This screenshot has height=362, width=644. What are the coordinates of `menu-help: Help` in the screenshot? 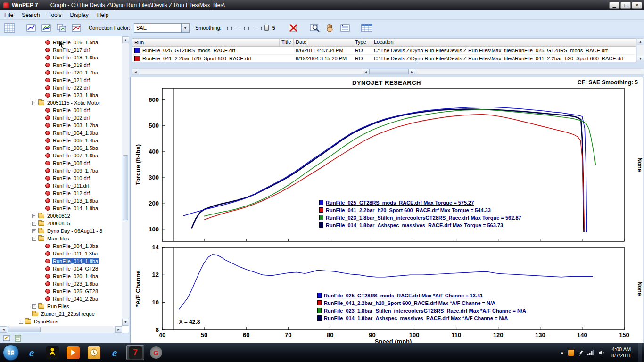 It's located at (103, 15).